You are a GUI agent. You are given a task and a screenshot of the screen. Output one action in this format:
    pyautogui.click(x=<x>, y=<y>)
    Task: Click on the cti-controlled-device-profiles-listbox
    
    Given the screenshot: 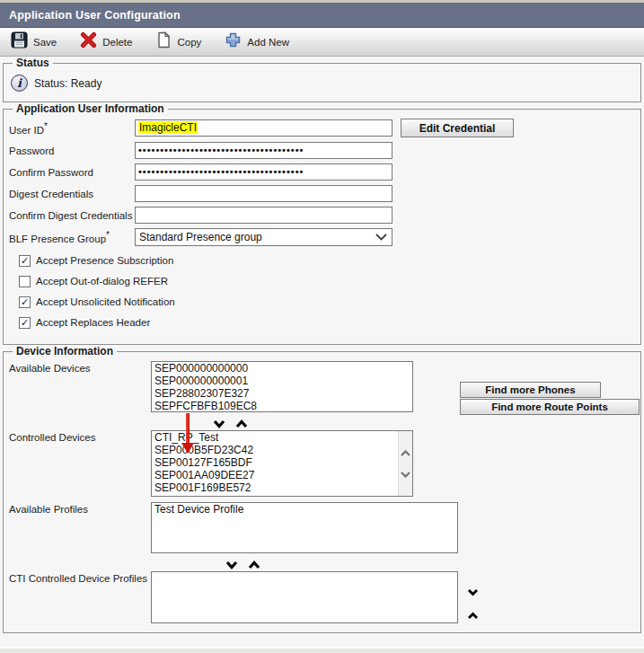 What is the action you would take?
    pyautogui.click(x=304, y=597)
    